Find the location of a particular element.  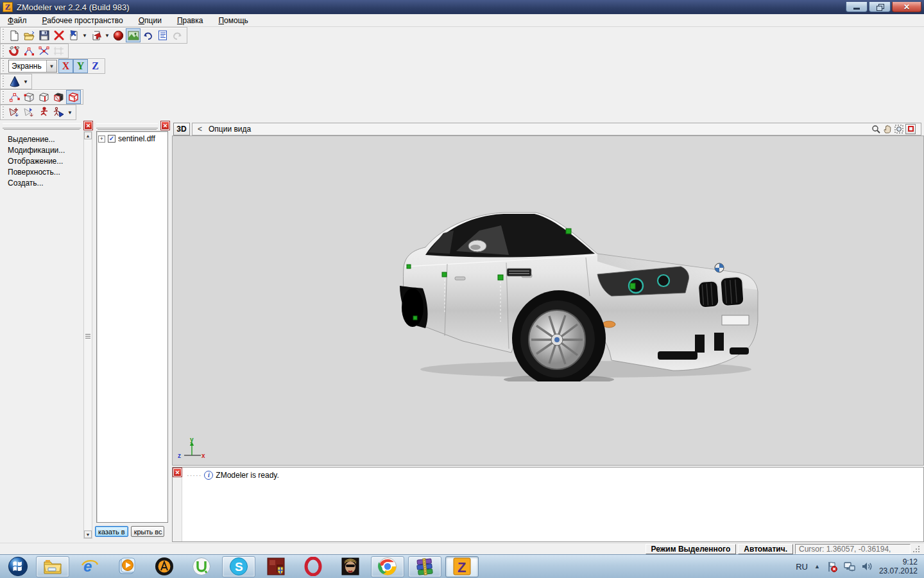

back-chevron: < is located at coordinates (200, 129).